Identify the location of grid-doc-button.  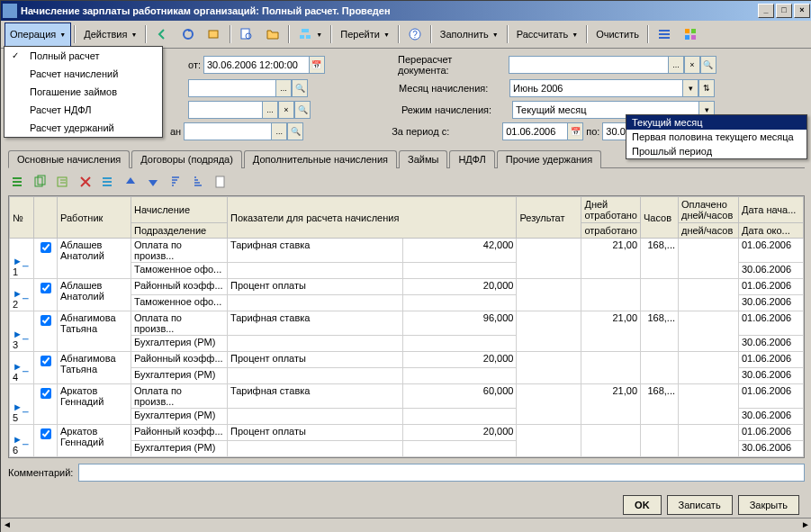
(221, 182).